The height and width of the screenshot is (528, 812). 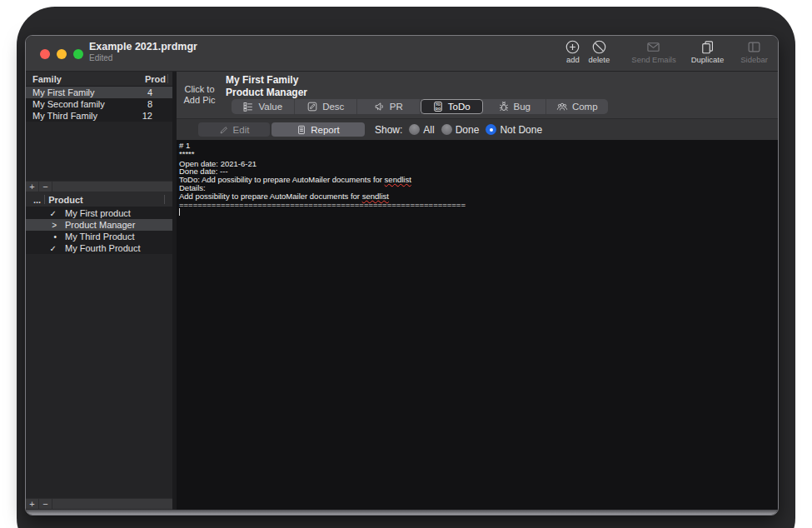 I want to click on minimize-window-button, so click(x=62, y=54).